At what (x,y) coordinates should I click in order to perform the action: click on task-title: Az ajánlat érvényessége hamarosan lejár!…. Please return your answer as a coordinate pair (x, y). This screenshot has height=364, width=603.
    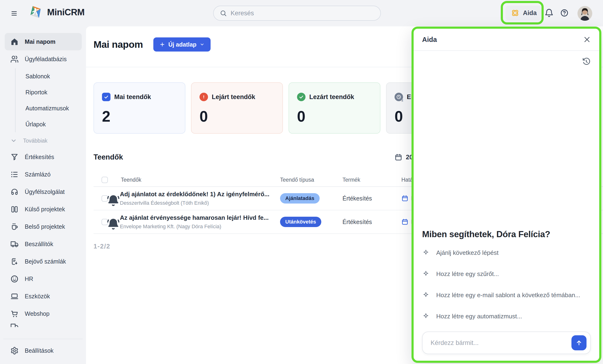
    Looking at the image, I should click on (195, 218).